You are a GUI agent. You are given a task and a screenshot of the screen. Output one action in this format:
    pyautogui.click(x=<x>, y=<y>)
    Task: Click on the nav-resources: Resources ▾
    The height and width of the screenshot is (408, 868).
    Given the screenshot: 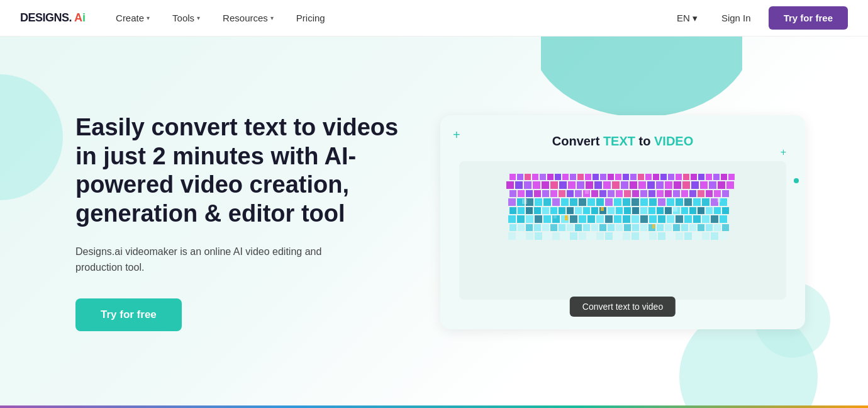 What is the action you would take?
    pyautogui.click(x=248, y=18)
    